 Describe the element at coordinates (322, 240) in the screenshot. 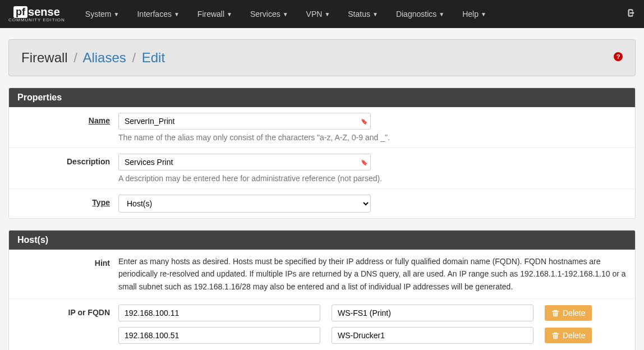

I see `hosts-heading: Host(s)` at that location.